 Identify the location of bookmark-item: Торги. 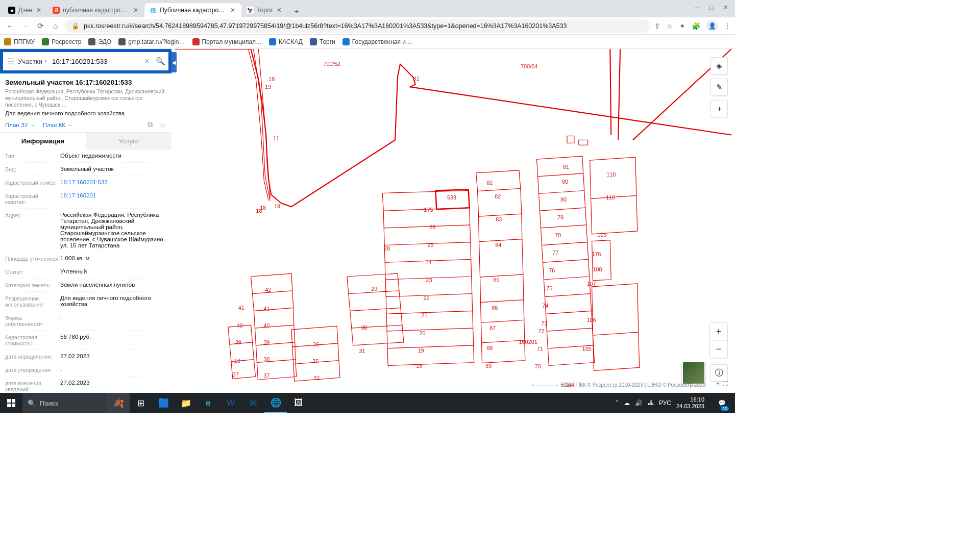
(323, 42).